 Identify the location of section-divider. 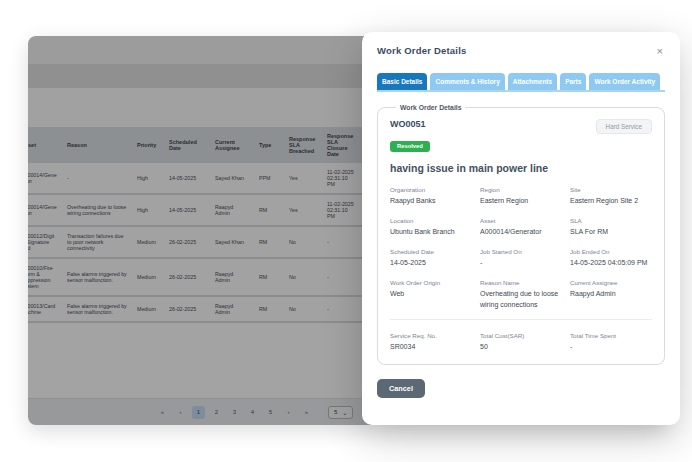
(521, 320).